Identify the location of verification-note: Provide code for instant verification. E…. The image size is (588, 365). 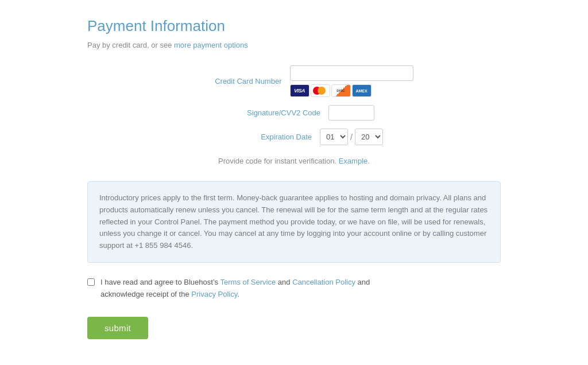
(294, 161).